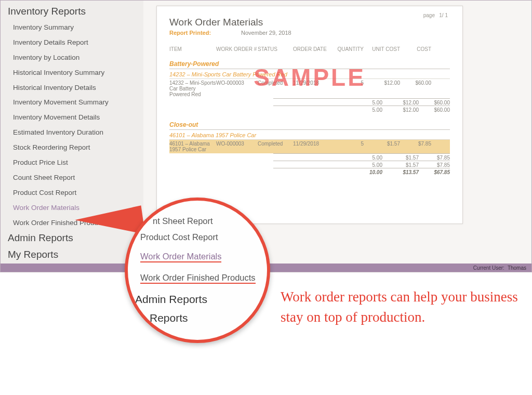  What do you see at coordinates (310, 22) in the screenshot?
I see `report-title: Work Order Materials` at bounding box center [310, 22].